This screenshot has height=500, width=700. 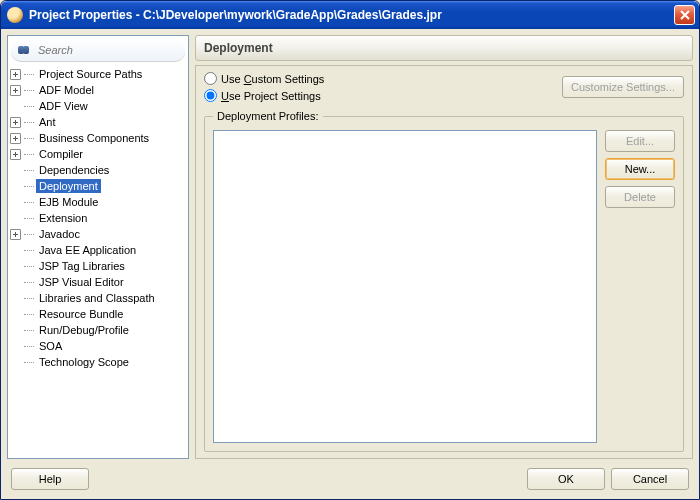 What do you see at coordinates (99, 122) in the screenshot?
I see `tree-node: Ant` at bounding box center [99, 122].